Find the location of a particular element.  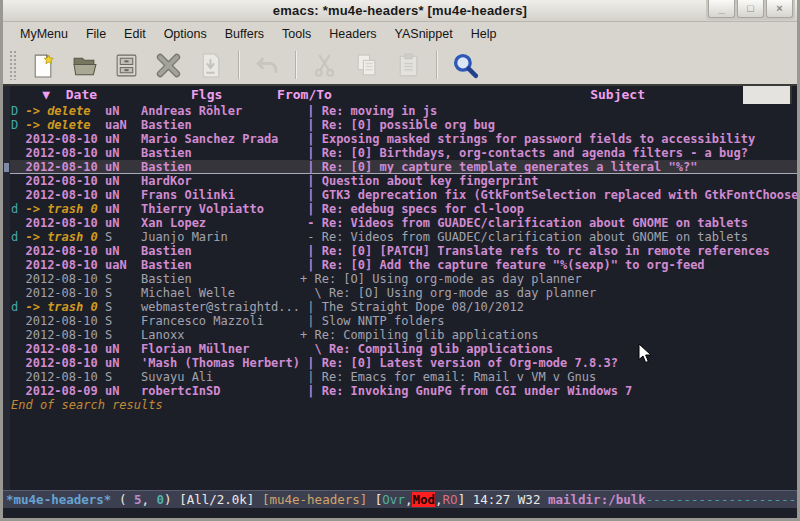

copy-button is located at coordinates (366, 65).